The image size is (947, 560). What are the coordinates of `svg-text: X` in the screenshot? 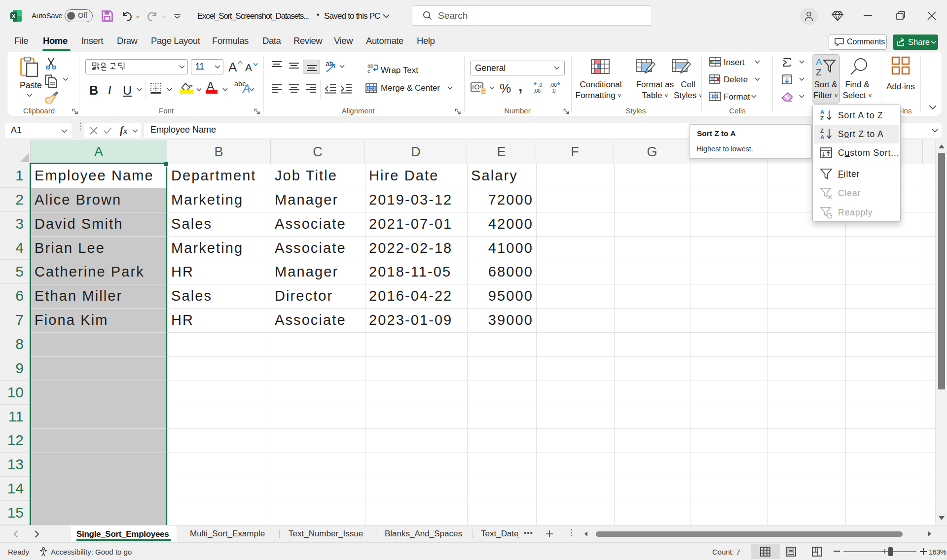 It's located at (13, 16).